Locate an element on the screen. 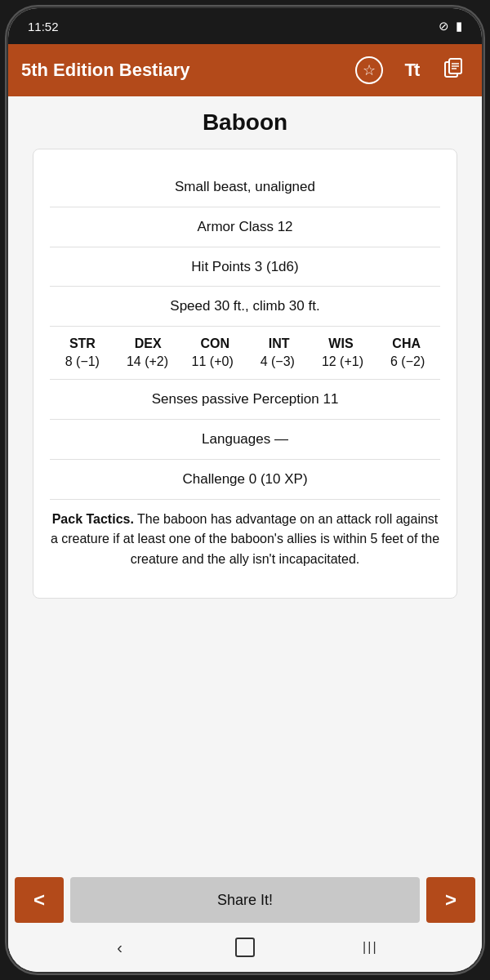 The width and height of the screenshot is (490, 980). languages: Languages — is located at coordinates (245, 439).